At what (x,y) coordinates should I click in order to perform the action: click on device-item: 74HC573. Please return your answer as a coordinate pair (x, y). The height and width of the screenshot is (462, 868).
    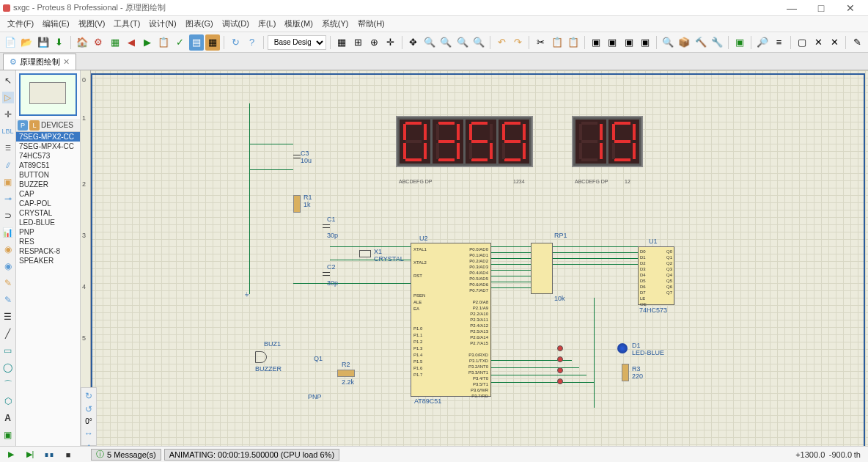
    Looking at the image, I should click on (48, 155).